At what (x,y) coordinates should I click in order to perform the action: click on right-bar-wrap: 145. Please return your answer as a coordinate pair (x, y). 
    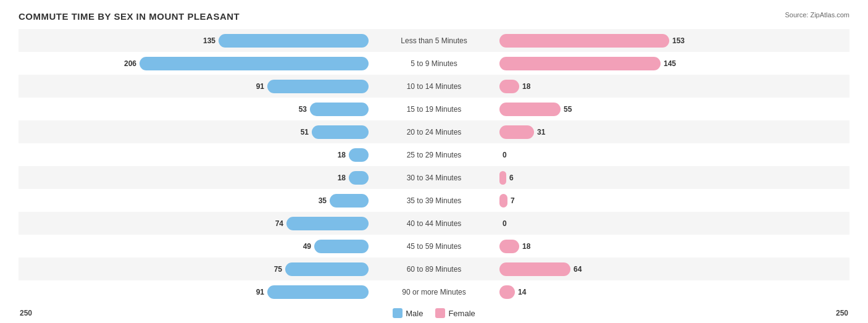
    Looking at the image, I should click on (643, 63).